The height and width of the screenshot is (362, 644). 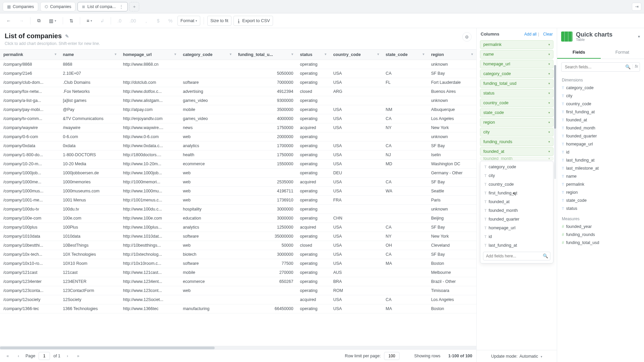 I want to click on table-row: /company/a-list-ga...[a]list gameshttp:/…, so click(x=238, y=101).